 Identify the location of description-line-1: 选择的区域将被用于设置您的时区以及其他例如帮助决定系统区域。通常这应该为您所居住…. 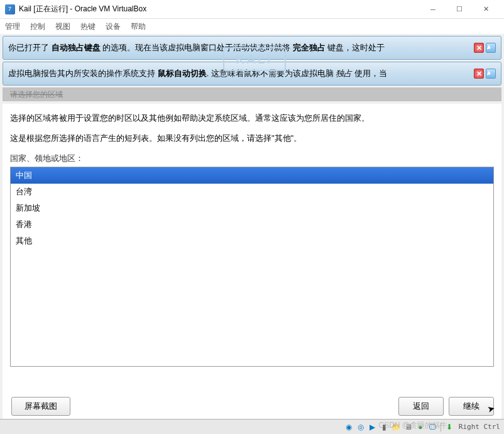
(252, 118).